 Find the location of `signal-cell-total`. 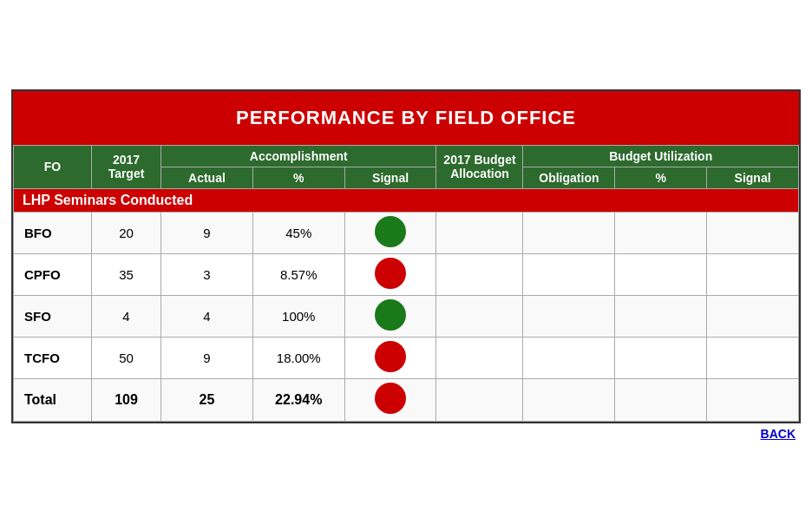

signal-cell-total is located at coordinates (390, 399).